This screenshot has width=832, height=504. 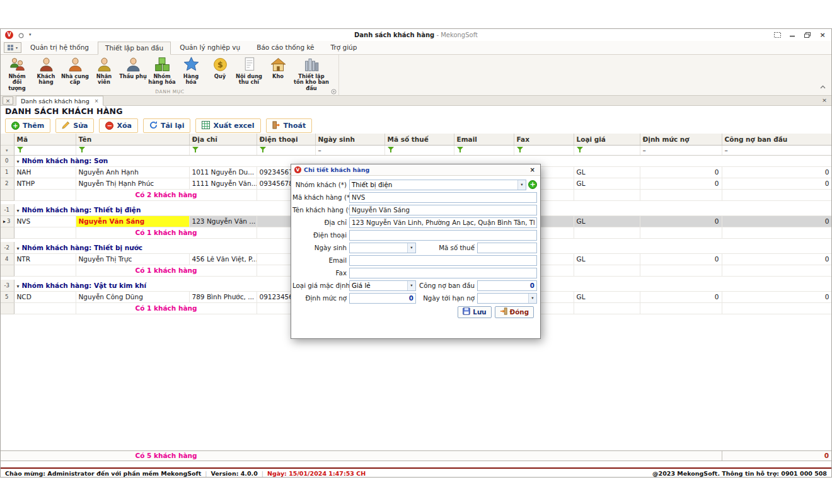 I want to click on ngay-sinh-combo: ▾, so click(x=383, y=248).